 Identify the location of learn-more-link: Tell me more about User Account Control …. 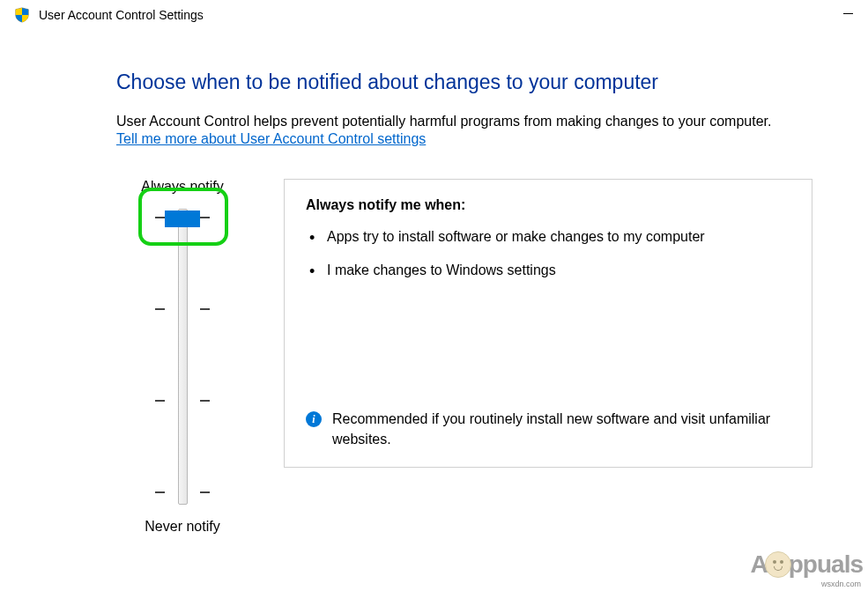
(271, 139).